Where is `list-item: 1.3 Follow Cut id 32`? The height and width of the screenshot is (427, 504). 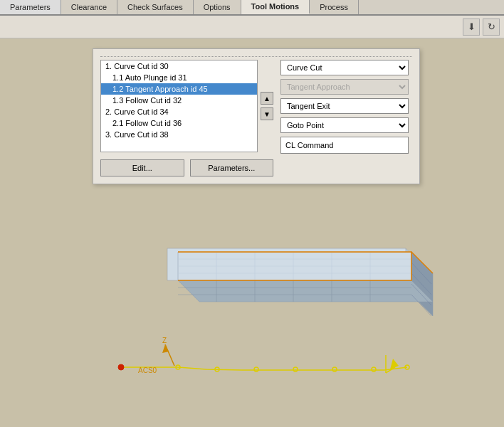 list-item: 1.3 Follow Cut id 32 is located at coordinates (179, 100).